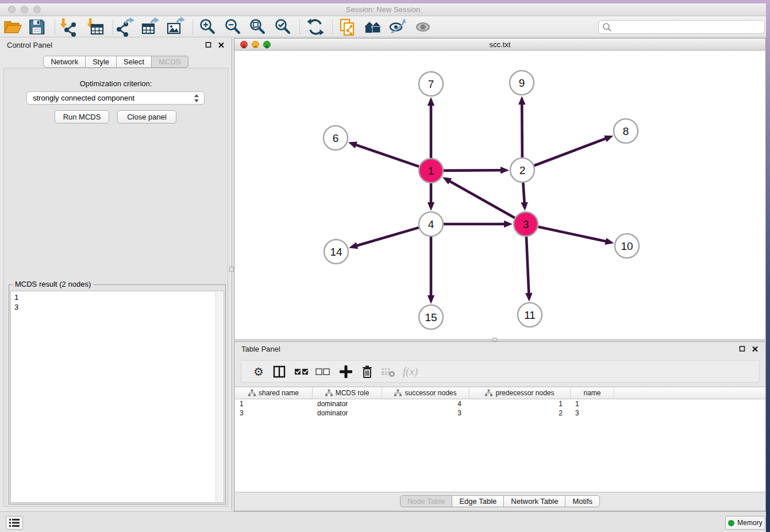 The height and width of the screenshot is (532, 770). Describe the element at coordinates (426, 501) in the screenshot. I see `table-tab-node-table: Node Table` at that location.